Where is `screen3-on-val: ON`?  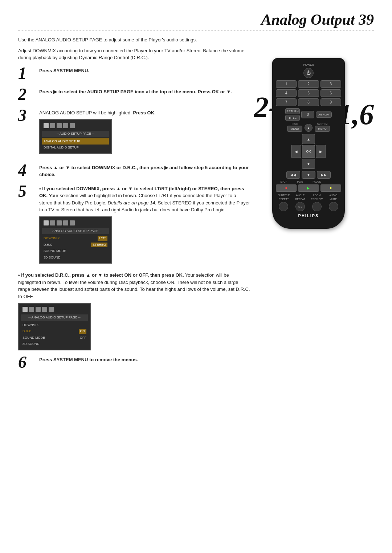 screen3-on-val: ON is located at coordinates (83, 332).